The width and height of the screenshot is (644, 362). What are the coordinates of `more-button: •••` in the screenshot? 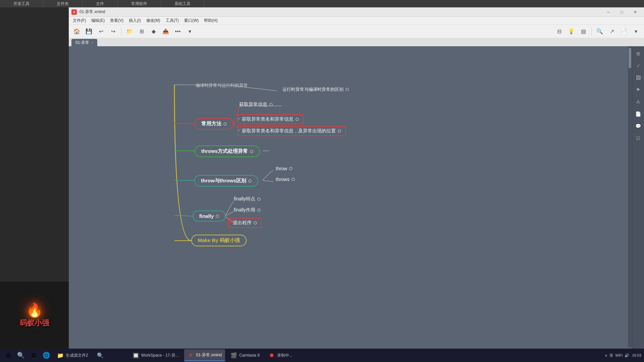 It's located at (178, 32).